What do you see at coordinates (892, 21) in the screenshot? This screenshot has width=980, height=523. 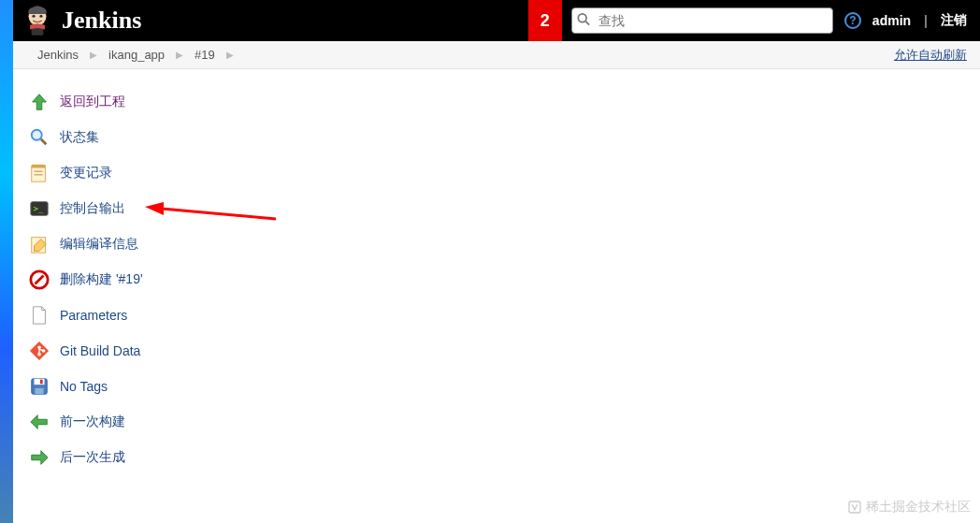 I see `user-link: admin` at bounding box center [892, 21].